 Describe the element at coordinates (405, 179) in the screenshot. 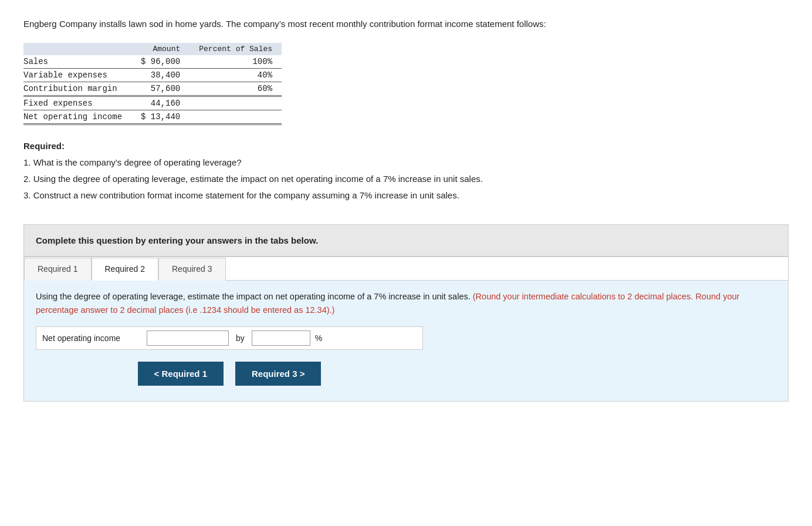

I see `required-item-2: 2. Using the degree of operating leverag…` at that location.